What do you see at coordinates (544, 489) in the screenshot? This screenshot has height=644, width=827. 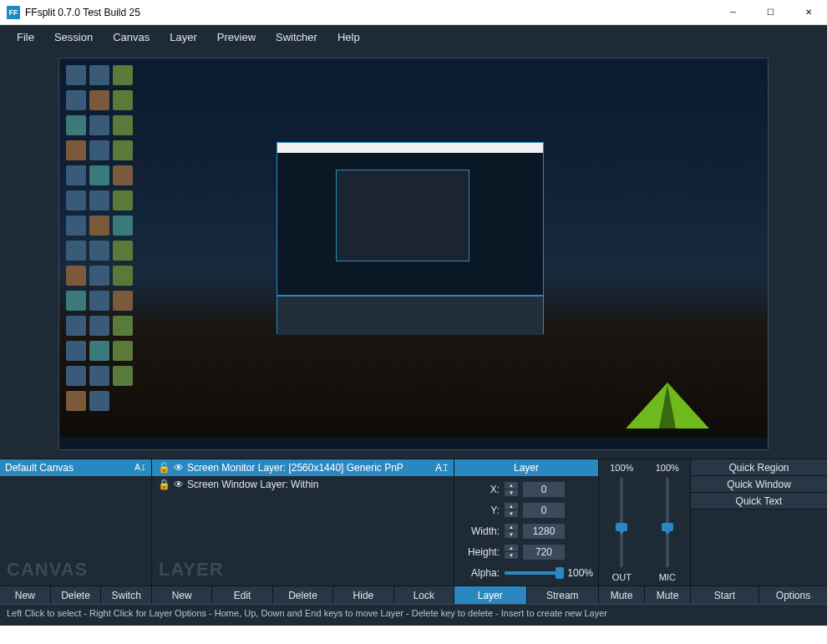 I see `x-value: 0` at bounding box center [544, 489].